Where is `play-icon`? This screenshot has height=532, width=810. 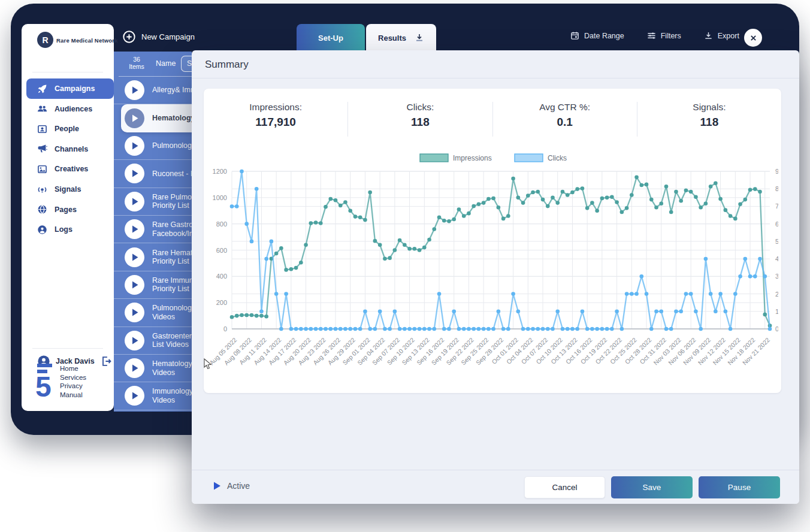 play-icon is located at coordinates (217, 486).